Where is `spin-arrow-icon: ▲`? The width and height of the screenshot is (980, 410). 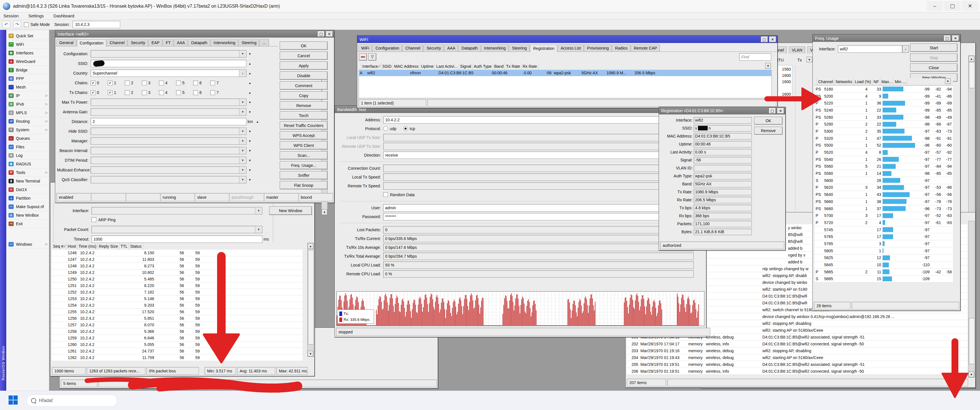
spin-arrow-icon: ▲ is located at coordinates (250, 93).